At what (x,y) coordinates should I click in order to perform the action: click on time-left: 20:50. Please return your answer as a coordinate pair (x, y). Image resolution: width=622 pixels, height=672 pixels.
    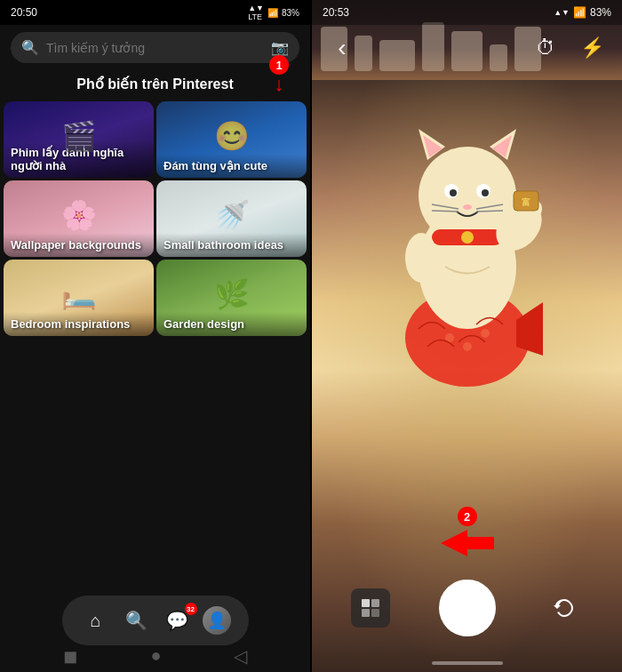
    Looking at the image, I should click on (24, 12).